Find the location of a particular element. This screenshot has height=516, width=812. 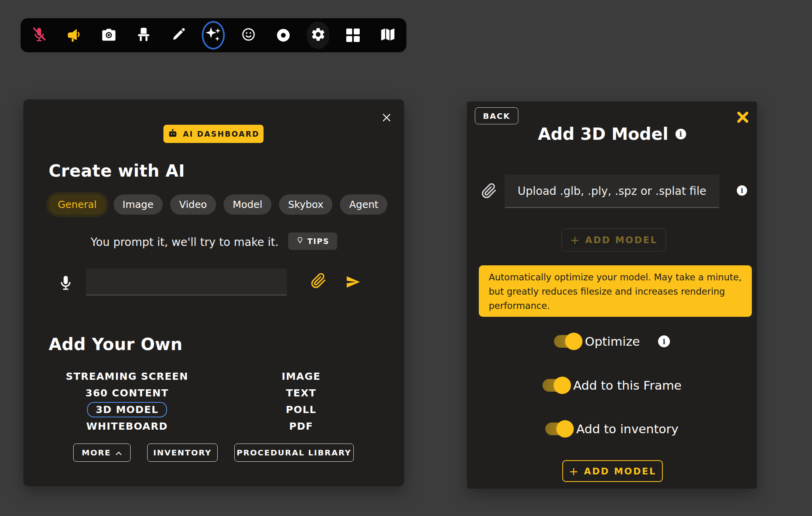

prompt-input is located at coordinates (186, 282).